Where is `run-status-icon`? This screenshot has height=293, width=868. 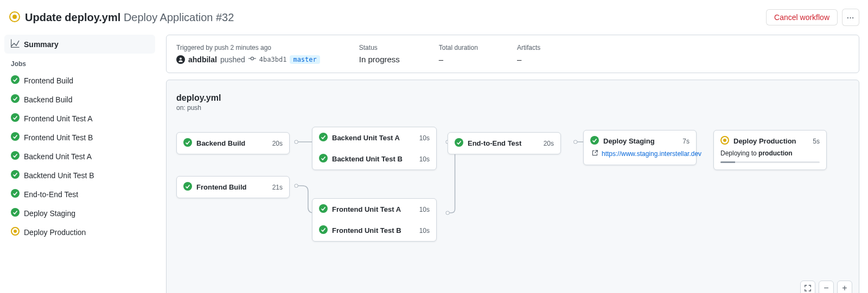
run-status-icon is located at coordinates (15, 17).